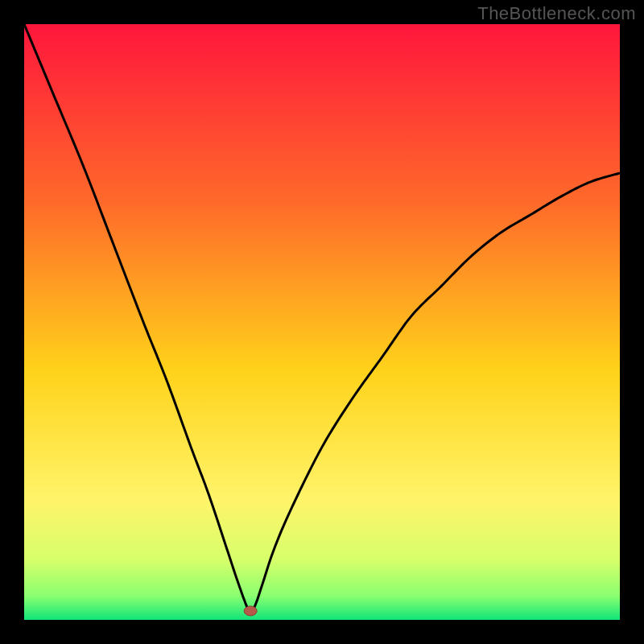  Describe the element at coordinates (557, 14) in the screenshot. I see `watermark-text: TheBottleneck.com` at that location.